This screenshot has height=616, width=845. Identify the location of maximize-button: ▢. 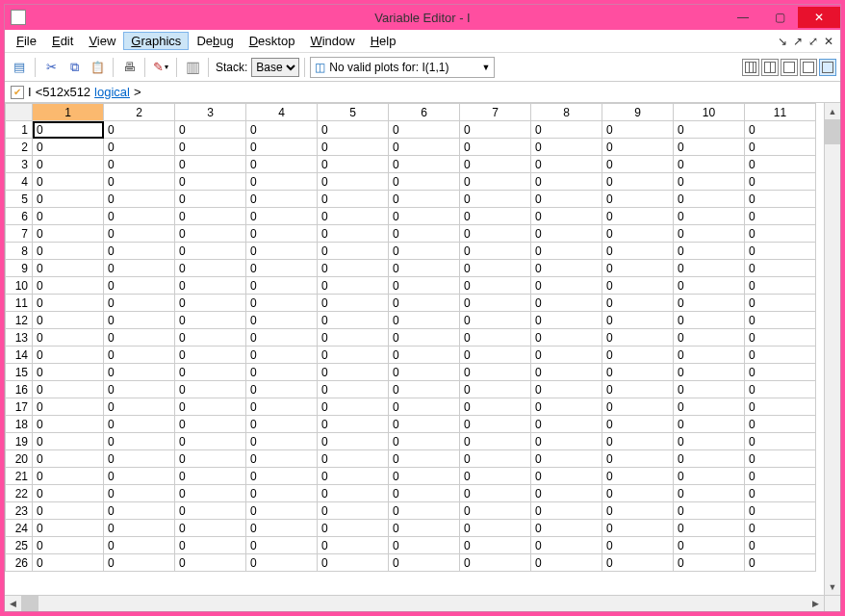
(780, 17).